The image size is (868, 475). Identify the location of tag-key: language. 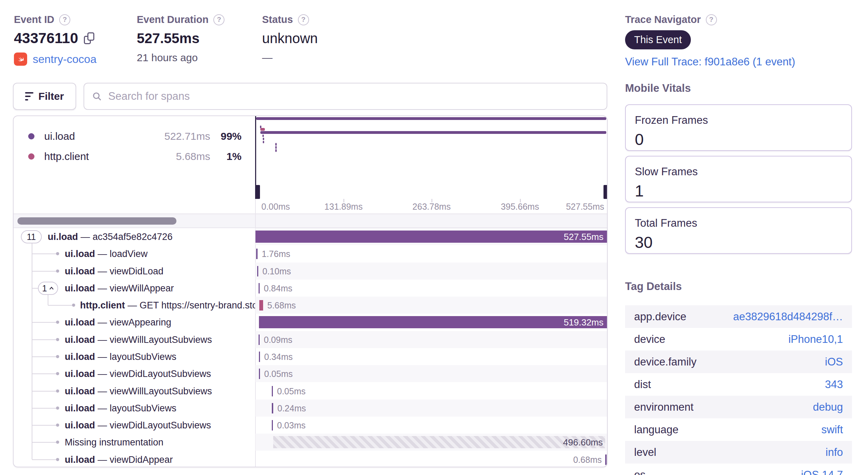
(656, 430).